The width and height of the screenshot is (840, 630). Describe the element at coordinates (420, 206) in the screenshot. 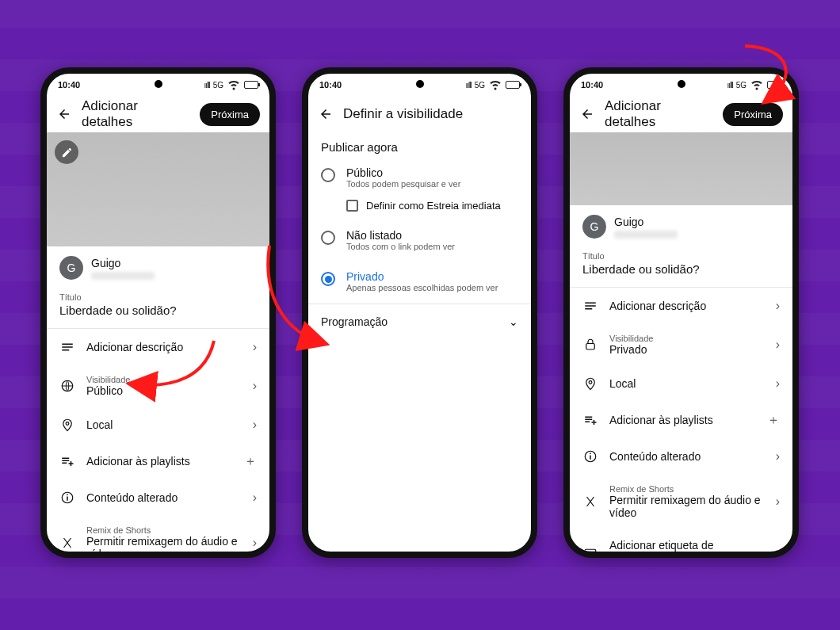

I see `premiere-checkbox-row: Definir como Estreia imediata` at that location.